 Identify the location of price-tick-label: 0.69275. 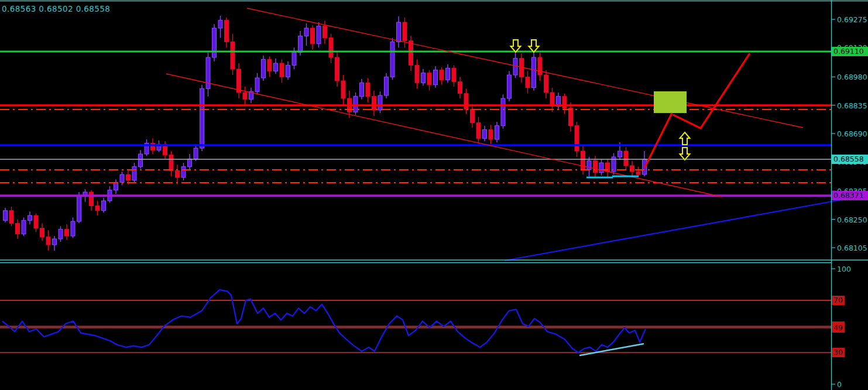
(852, 20).